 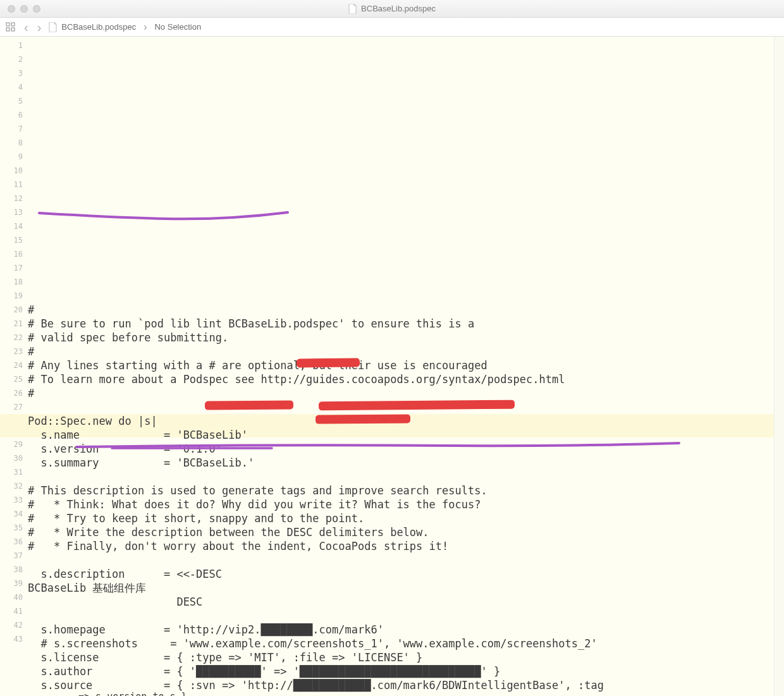 I want to click on line-number: 15, so click(x=11, y=240).